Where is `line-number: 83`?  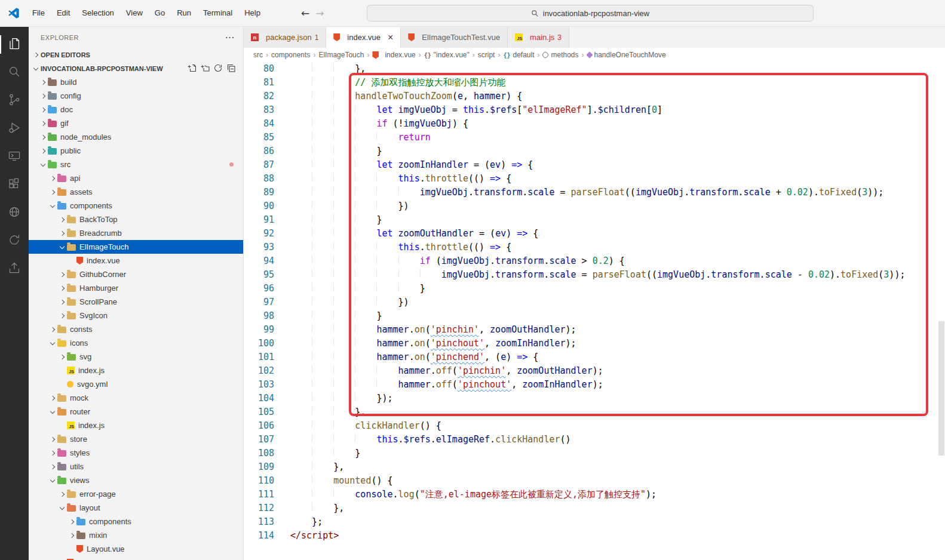
line-number: 83 is located at coordinates (267, 110).